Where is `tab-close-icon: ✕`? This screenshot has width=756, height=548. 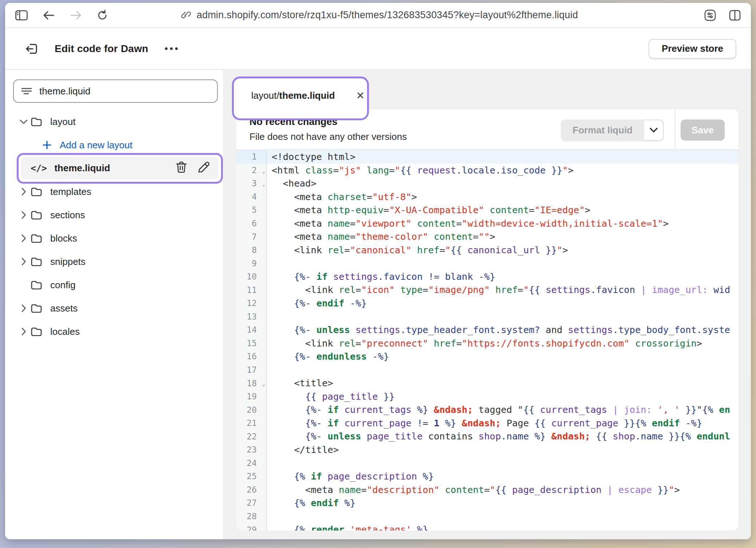 tab-close-icon: ✕ is located at coordinates (361, 96).